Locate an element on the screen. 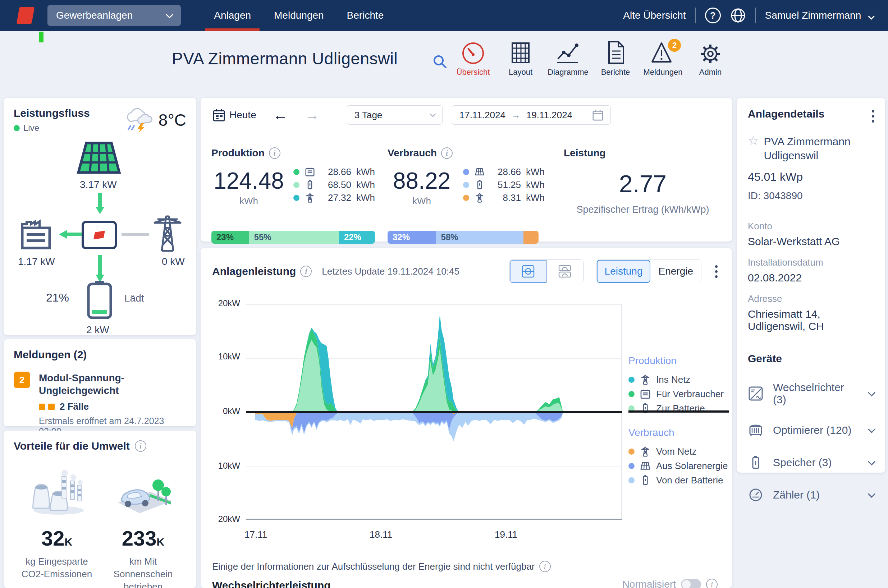 This screenshot has height=588, width=888. mode-energie-button: Energie is located at coordinates (676, 272).